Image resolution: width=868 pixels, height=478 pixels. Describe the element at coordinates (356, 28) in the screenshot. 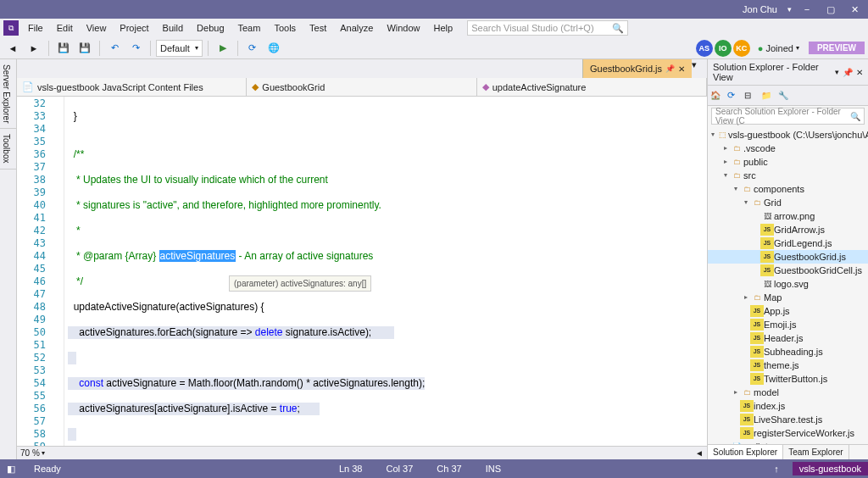

I see `menu-analyze: Analyze` at that location.